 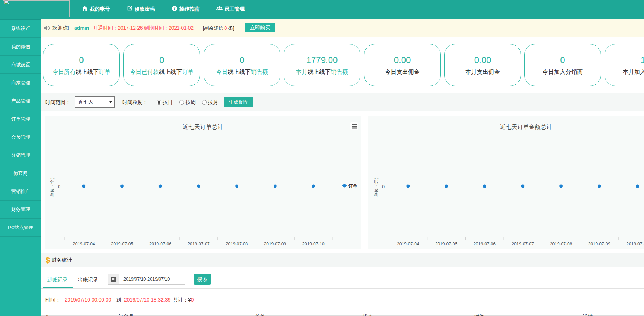 What do you see at coordinates (203, 127) in the screenshot?
I see `svg-text: 近七天订单总计` at bounding box center [203, 127].